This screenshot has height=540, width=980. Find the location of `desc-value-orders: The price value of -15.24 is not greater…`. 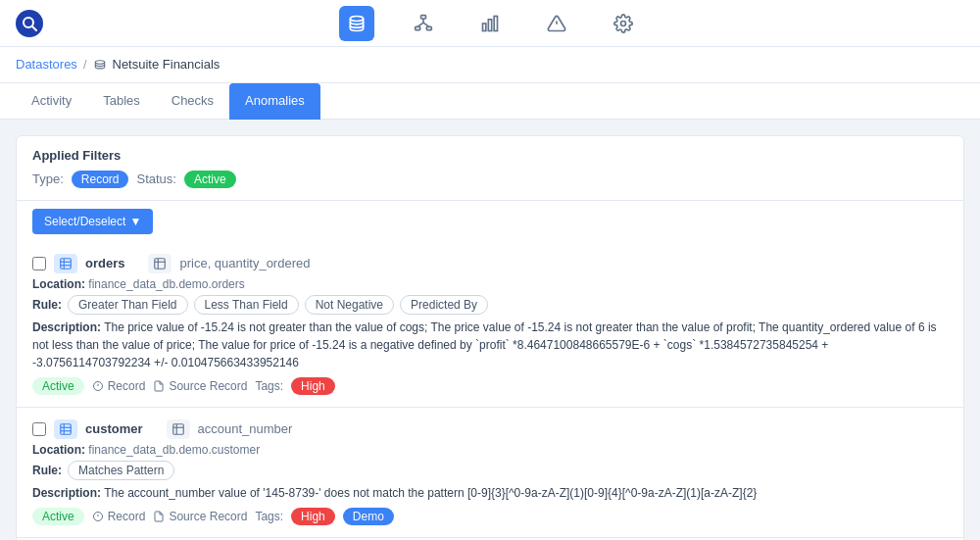

desc-value-orders: The price value of -15.24 is not greater… is located at coordinates (484, 345).